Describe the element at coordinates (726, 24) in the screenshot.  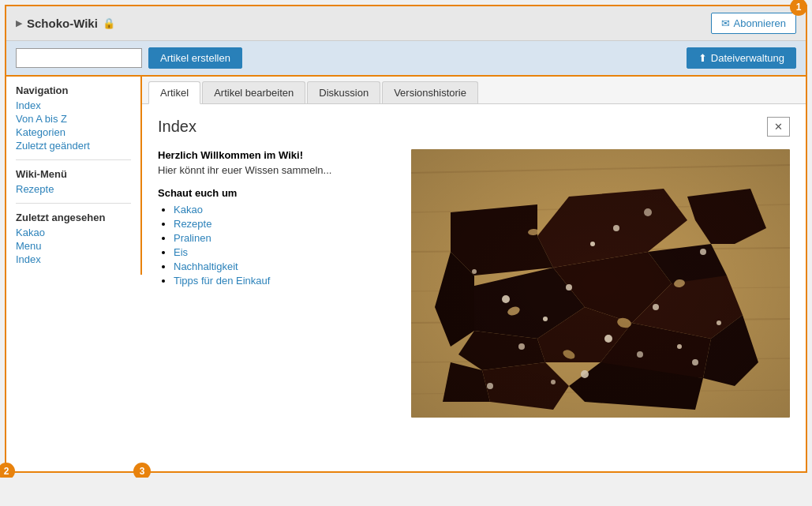
I see `email-icon: ✉` at that location.